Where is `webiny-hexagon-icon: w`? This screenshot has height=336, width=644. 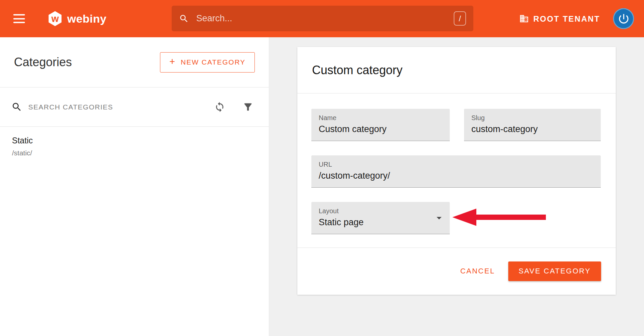
webiny-hexagon-icon: w is located at coordinates (55, 19).